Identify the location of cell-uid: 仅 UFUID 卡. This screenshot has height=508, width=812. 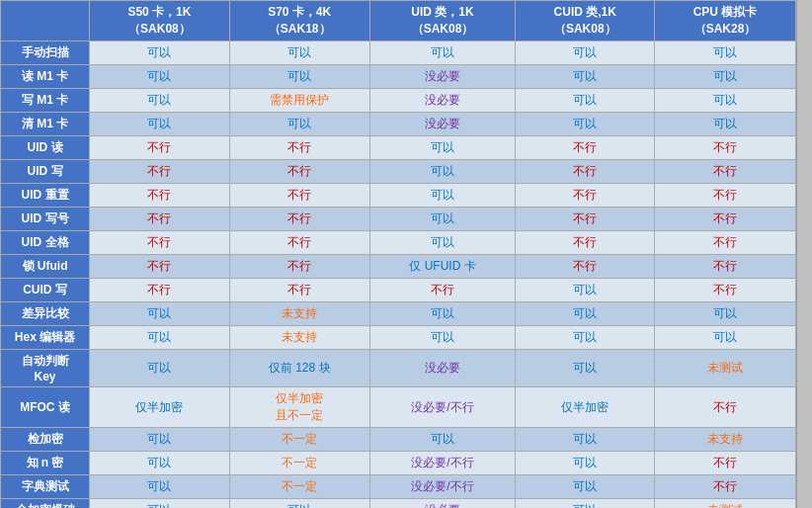
(443, 267).